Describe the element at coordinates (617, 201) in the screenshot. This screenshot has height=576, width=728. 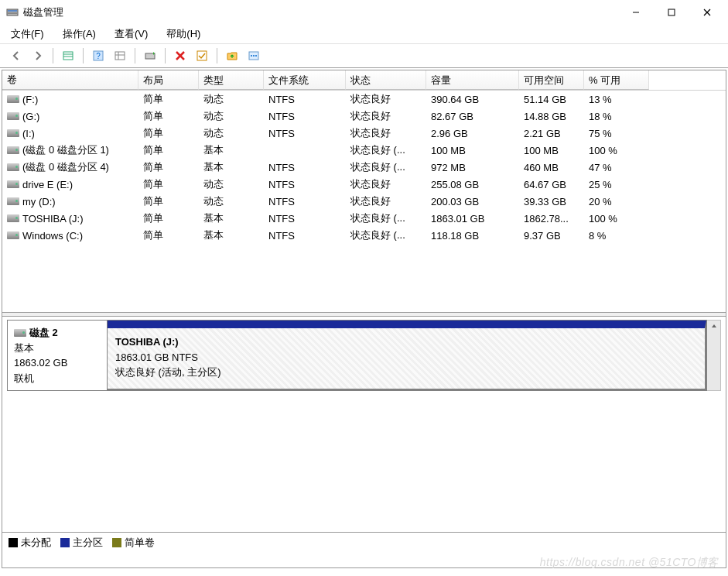
I see `volume-percent: 20 %` at that location.